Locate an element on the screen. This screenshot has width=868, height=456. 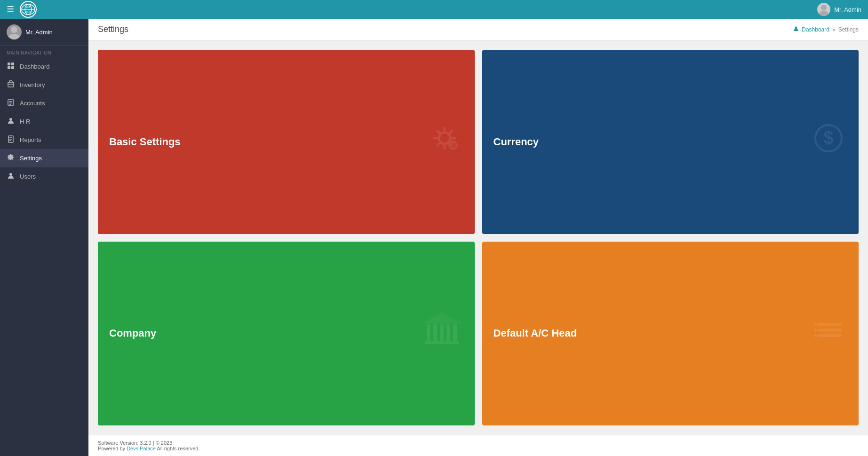
logo-svg: ERP ONLINE is located at coordinates (28, 9).